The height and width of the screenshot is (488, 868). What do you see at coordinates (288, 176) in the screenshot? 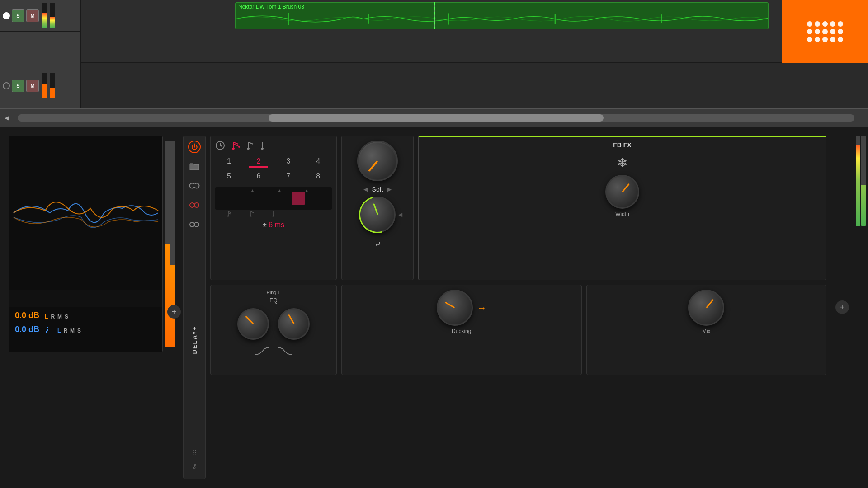
I see `grid-num-7: 7` at bounding box center [288, 176].